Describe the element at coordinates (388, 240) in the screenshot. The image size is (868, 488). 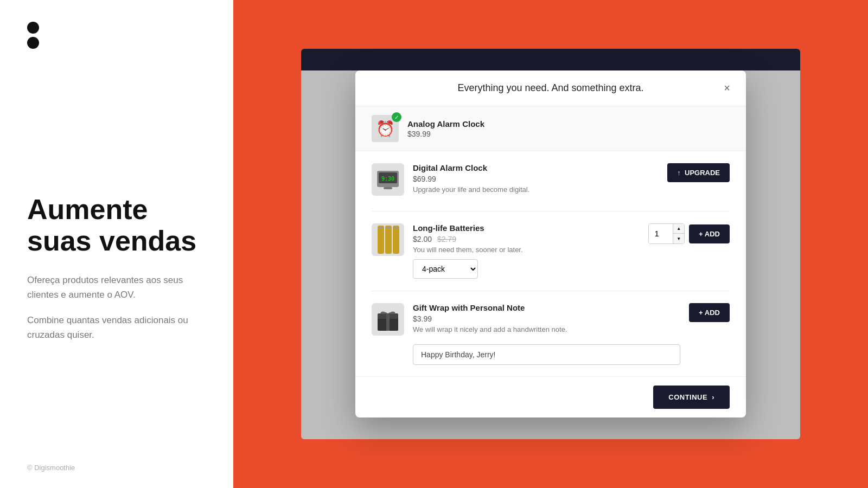
I see `battery-icon` at that location.